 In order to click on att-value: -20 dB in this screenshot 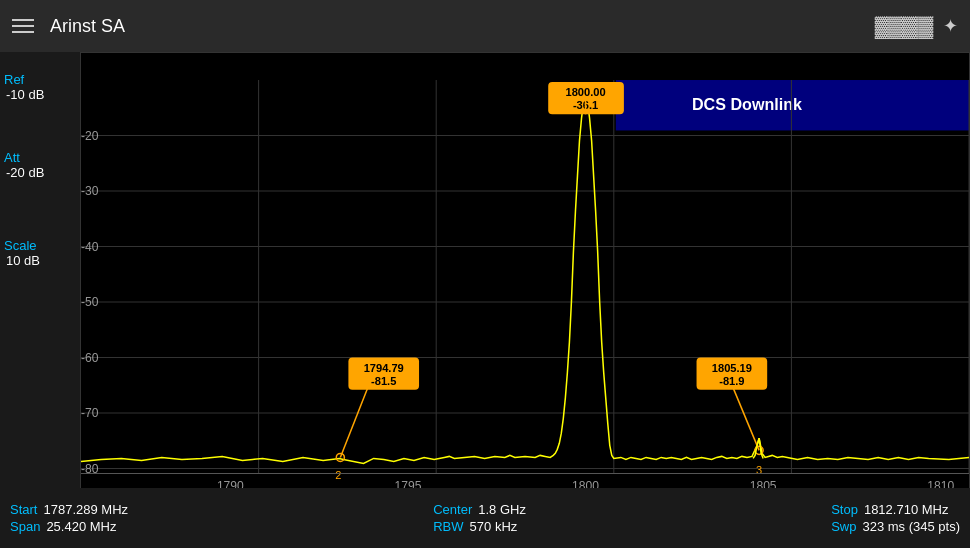, I will do `click(40, 172)`.